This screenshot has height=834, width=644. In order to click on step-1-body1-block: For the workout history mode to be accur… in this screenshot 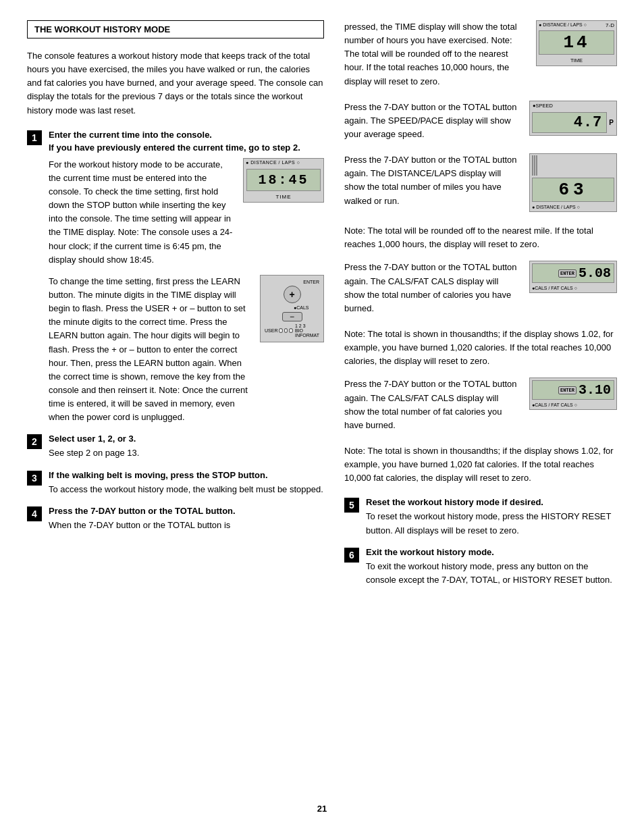, I will do `click(186, 212)`.